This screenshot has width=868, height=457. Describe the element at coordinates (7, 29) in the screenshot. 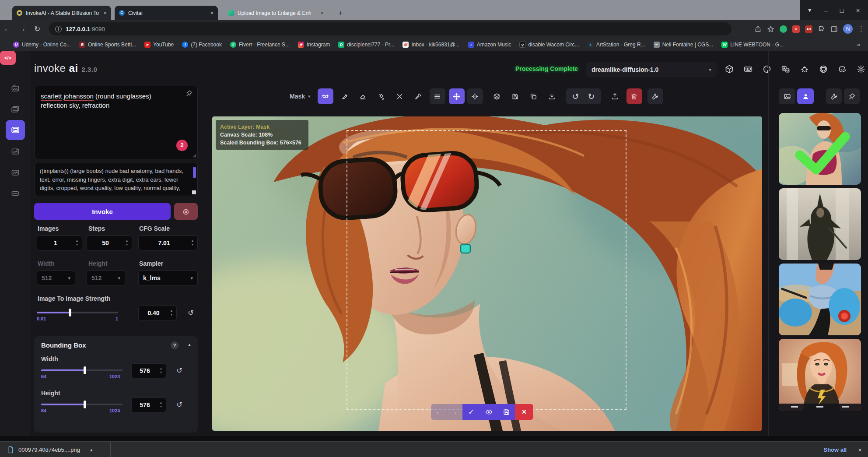

I see `back-icon: ←` at that location.